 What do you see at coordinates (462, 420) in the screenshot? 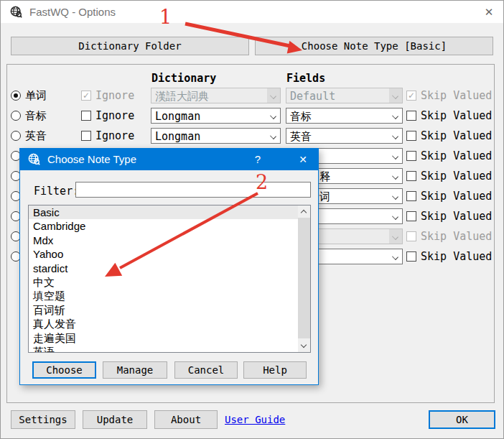
I see `ok-button: OK` at bounding box center [462, 420].